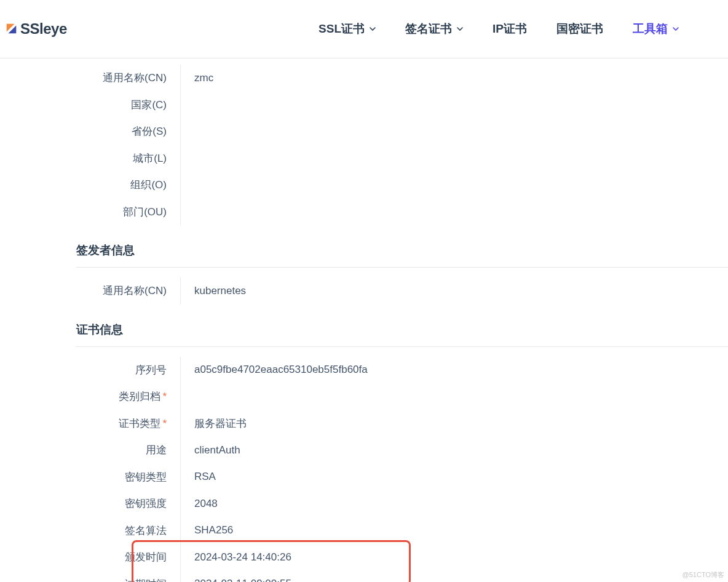 The height and width of the screenshot is (582, 728). Describe the element at coordinates (236, 557) in the screenshot. I see `field-value: 2024-03-24 14:40:26` at that location.